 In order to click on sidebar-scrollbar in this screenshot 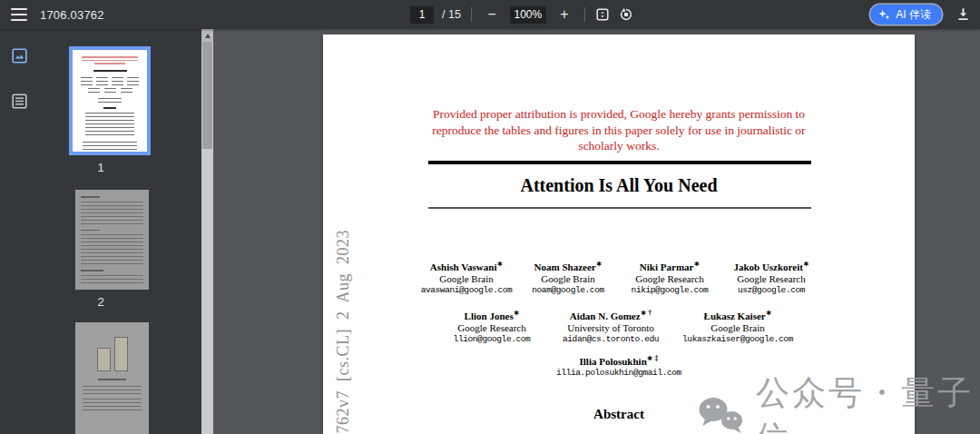, I will do `click(207, 232)`.